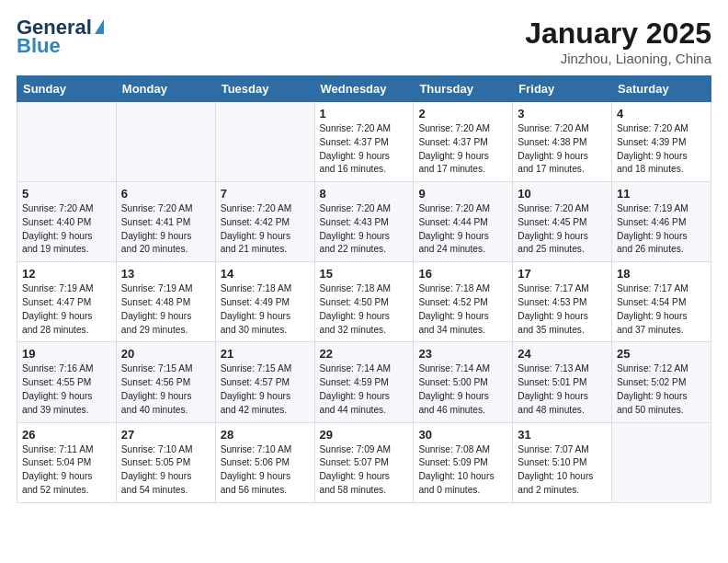 The image size is (728, 563). I want to click on day-info: Sunrise: 7:17 AMSunset: 4:53 PMDaylight:…, so click(563, 309).